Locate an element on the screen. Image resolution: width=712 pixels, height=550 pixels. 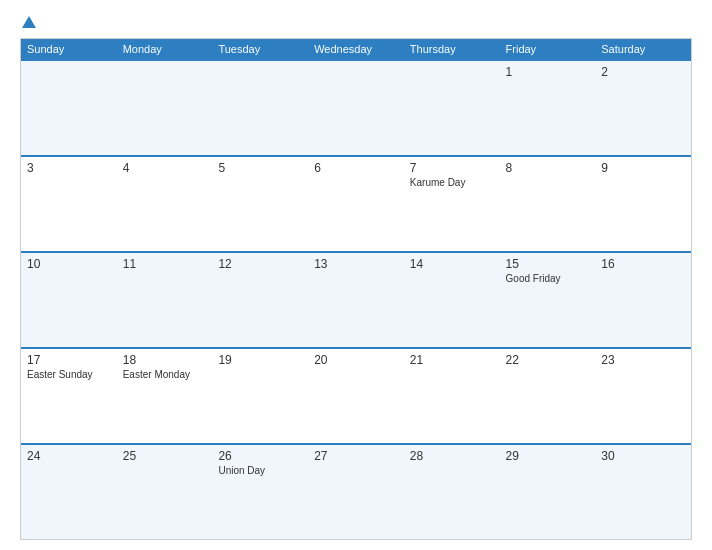
day-number: 4 is located at coordinates (165, 168).